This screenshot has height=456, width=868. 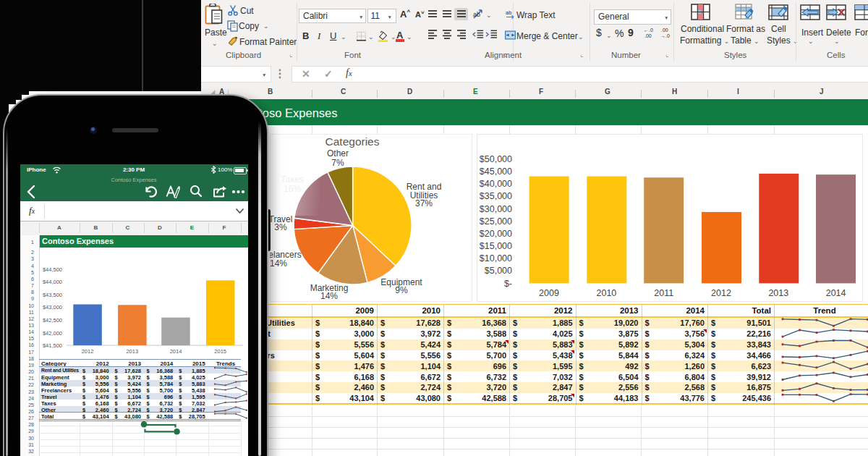 I want to click on svg-text: 2010, so click(x=606, y=293).